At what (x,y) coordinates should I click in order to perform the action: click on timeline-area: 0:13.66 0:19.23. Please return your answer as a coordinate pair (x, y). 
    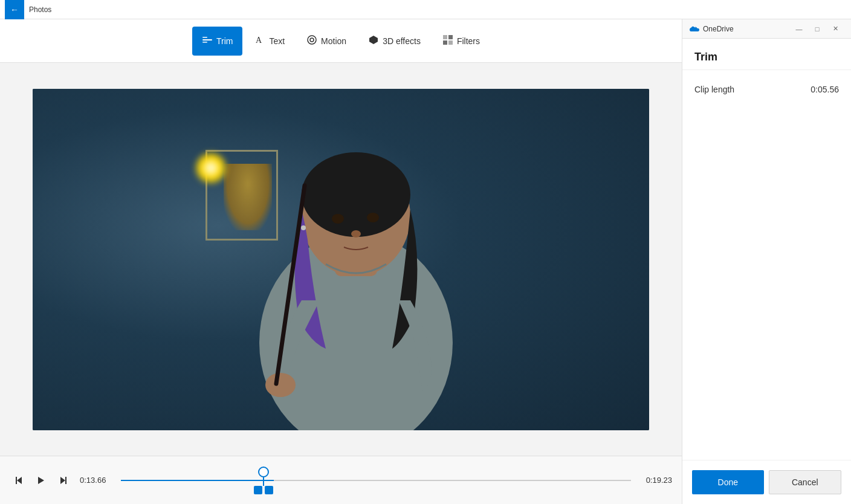
    Looking at the image, I should click on (341, 480).